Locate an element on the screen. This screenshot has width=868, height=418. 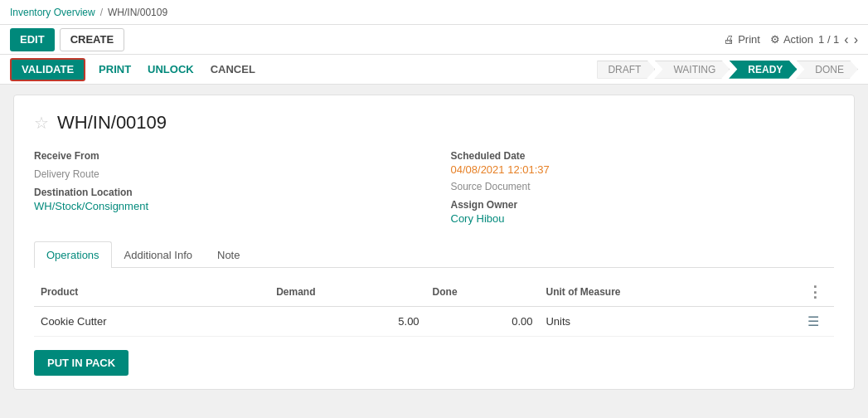
breadcrumb-parent: Inventory Overview is located at coordinates (53, 12).